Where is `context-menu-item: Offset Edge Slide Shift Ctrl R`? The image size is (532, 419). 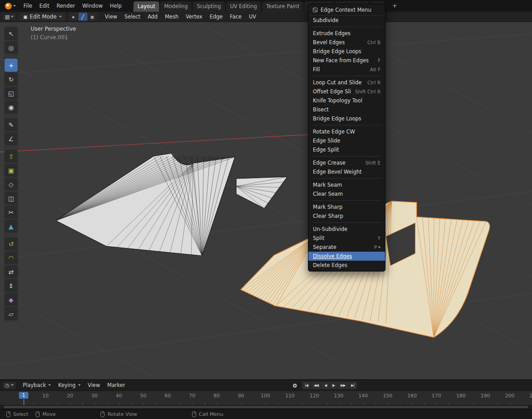
context-menu-item: Offset Edge Slide Shift Ctrl R is located at coordinates (347, 92).